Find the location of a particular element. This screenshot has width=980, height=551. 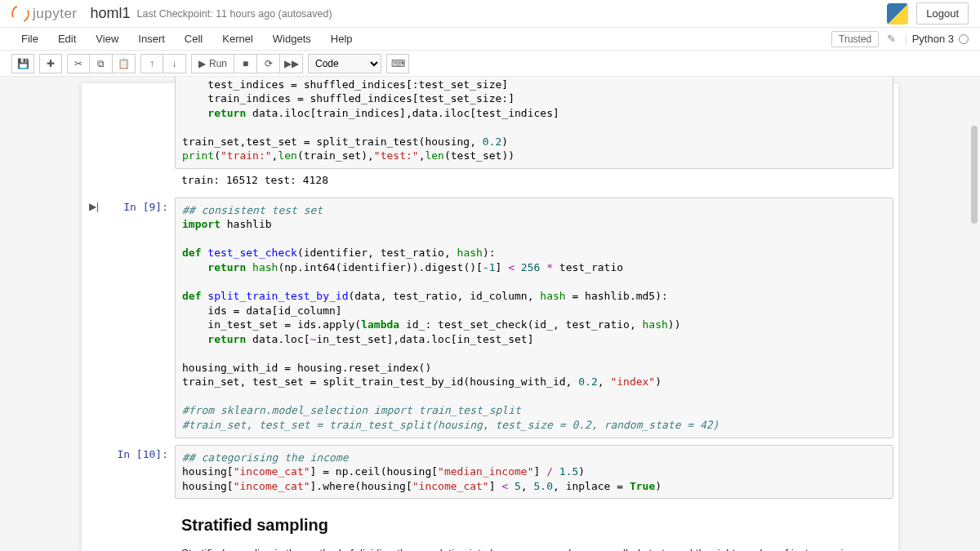

cell-type-select: Code is located at coordinates (345, 64).